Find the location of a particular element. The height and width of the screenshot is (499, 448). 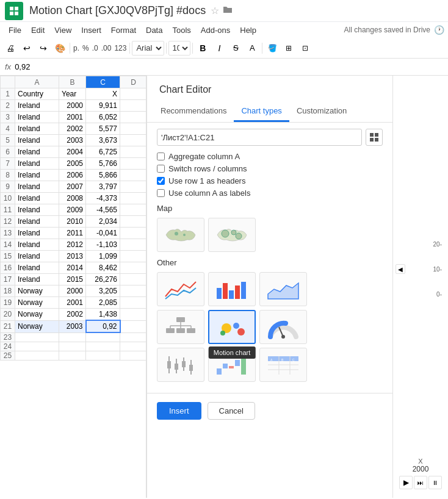

toolbar-sep4 is located at coordinates (193, 48).